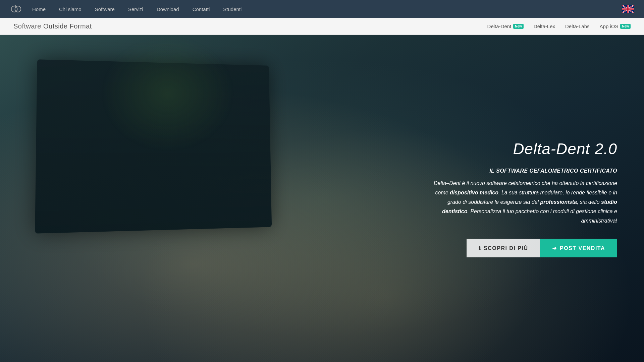 The width and height of the screenshot is (644, 362). I want to click on sub-nav-links: Delta-Dent New Delta-Lex Delta-Labs App …, so click(559, 26).